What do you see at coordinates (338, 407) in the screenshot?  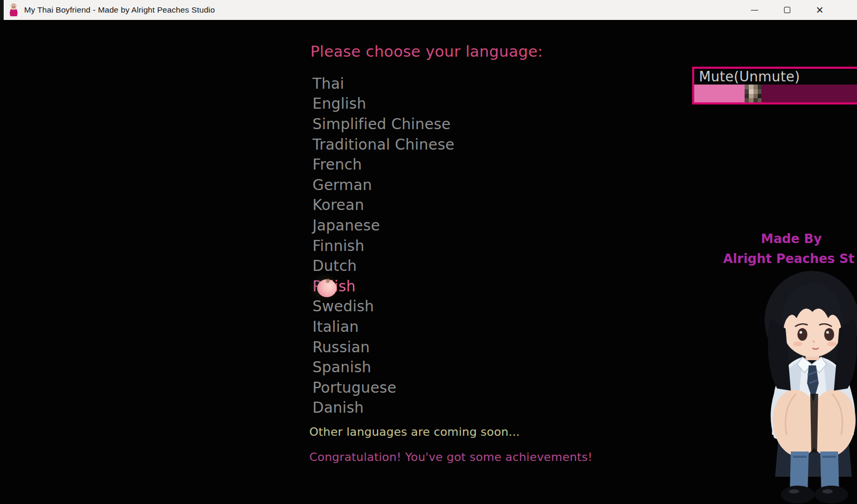 I see `language-option-label: Danish` at bounding box center [338, 407].